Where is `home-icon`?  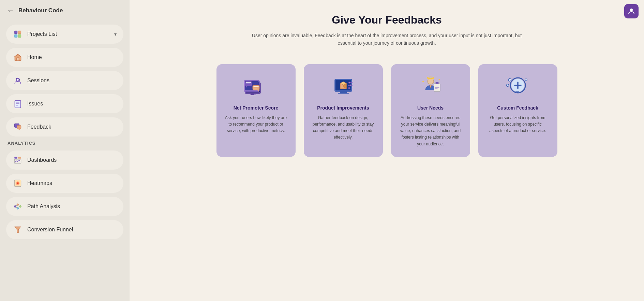
home-icon is located at coordinates (18, 57).